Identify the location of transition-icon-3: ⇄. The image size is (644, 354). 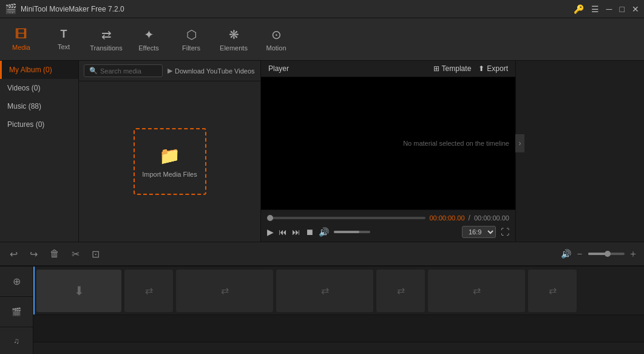
(325, 290).